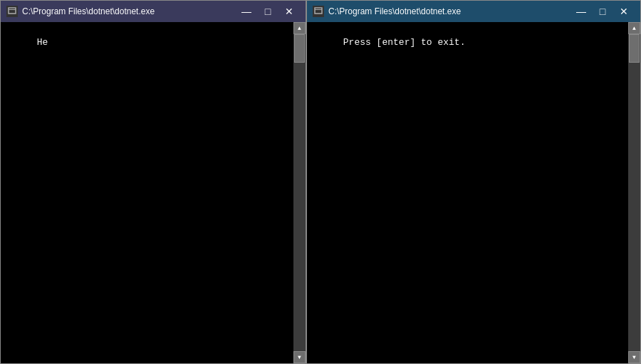 The height and width of the screenshot is (364, 641). Describe the element at coordinates (634, 358) in the screenshot. I see `scrollbar-down-right: ▼` at that location.